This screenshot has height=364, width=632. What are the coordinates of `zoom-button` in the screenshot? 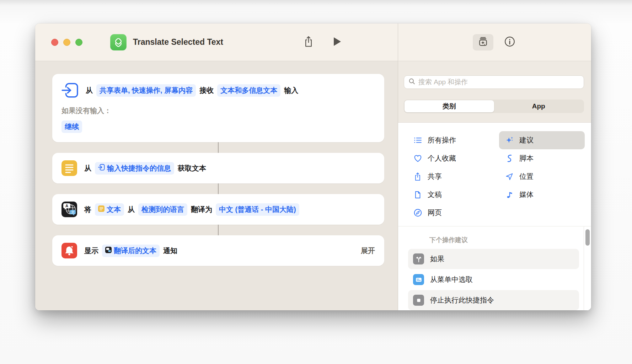 It's located at (79, 42).